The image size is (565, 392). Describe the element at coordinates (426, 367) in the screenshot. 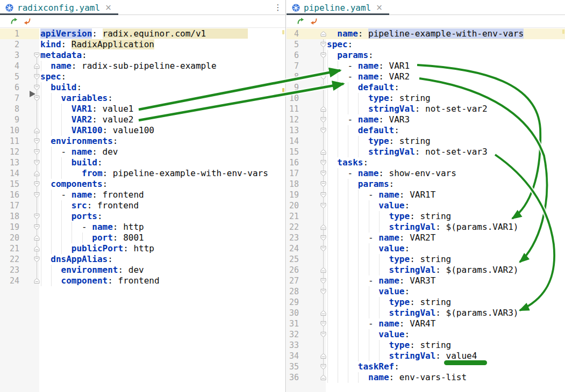

I see `code-line: 35 taskRef:` at that location.